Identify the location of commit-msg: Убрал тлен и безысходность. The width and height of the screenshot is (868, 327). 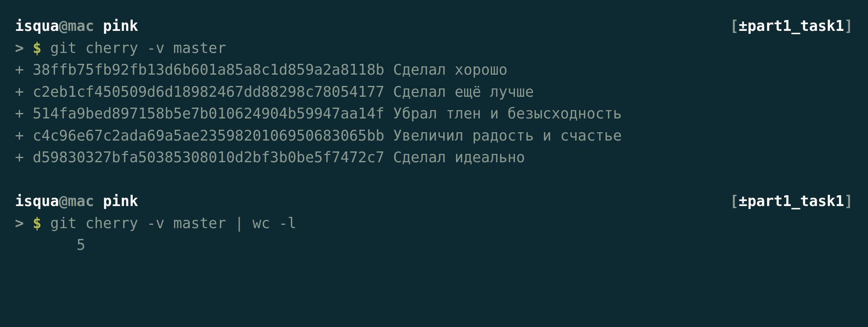
(507, 113).